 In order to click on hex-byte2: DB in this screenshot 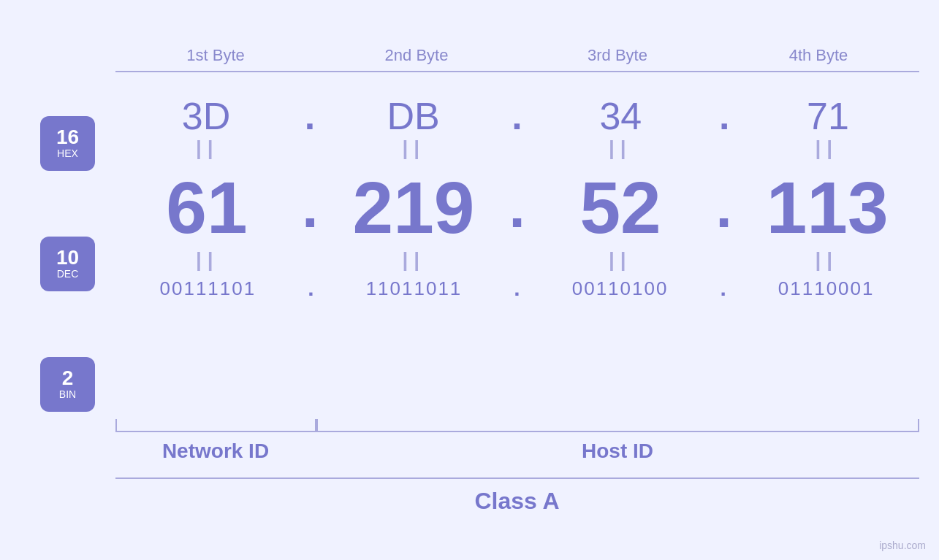, I will do `click(414, 116)`.